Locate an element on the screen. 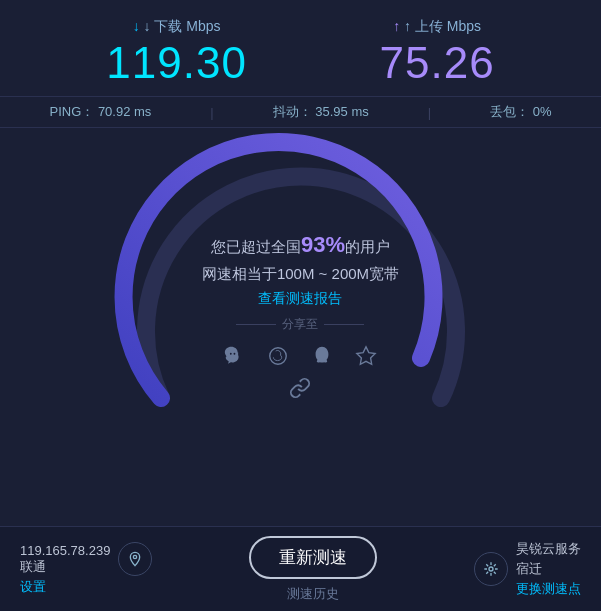 The image size is (601, 611). bottom-bar: 119.165.78.239 联通 设置 重新测速 测速历史 昊锐云服务 宿迁 is located at coordinates (300, 568).